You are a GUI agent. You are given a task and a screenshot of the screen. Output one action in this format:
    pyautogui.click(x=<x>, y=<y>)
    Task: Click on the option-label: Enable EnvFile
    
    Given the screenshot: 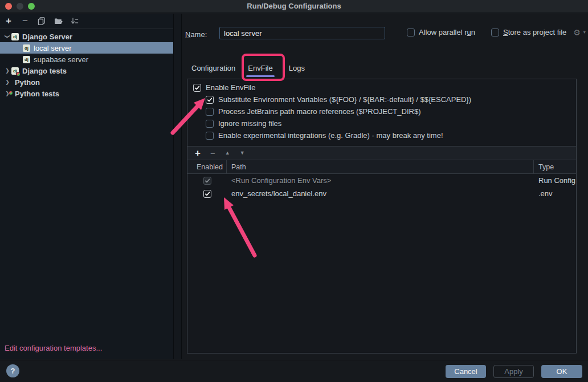 What is the action you would take?
    pyautogui.click(x=230, y=88)
    